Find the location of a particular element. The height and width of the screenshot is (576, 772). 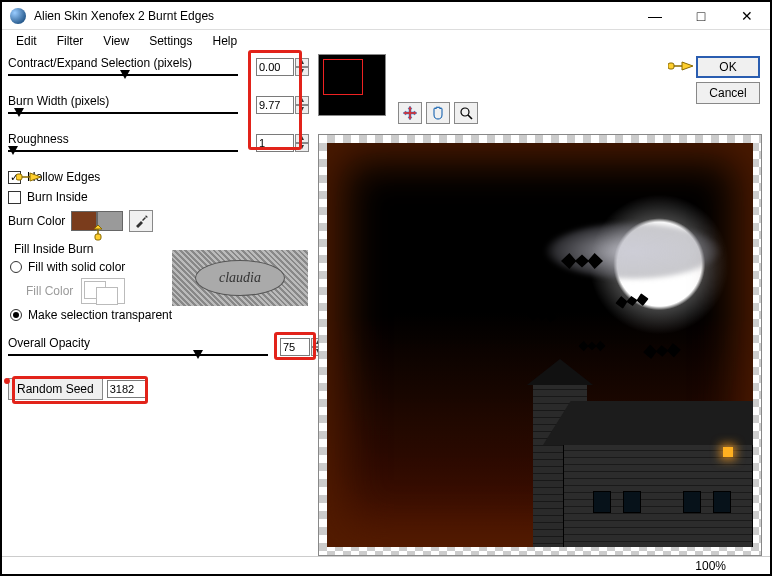

menu-edit: Edit is located at coordinates (26, 41).